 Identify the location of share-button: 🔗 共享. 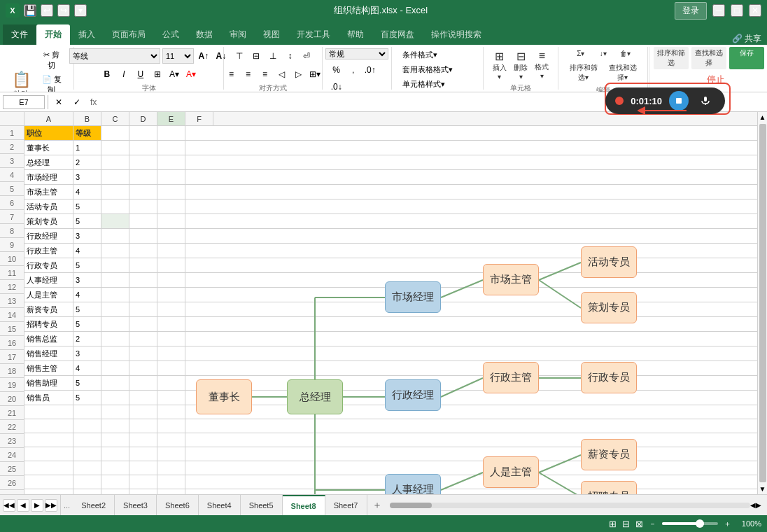
(747, 39).